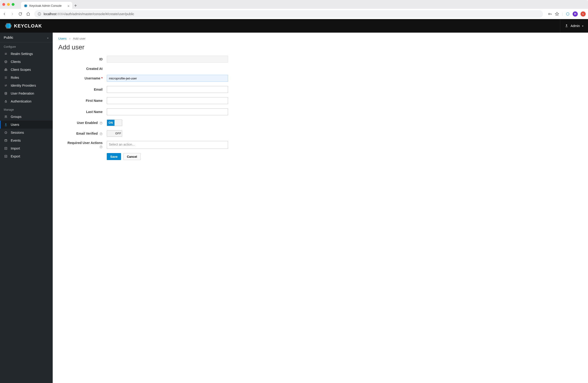 The height and width of the screenshot is (383, 588). I want to click on bookmark-star-icon, so click(557, 14).